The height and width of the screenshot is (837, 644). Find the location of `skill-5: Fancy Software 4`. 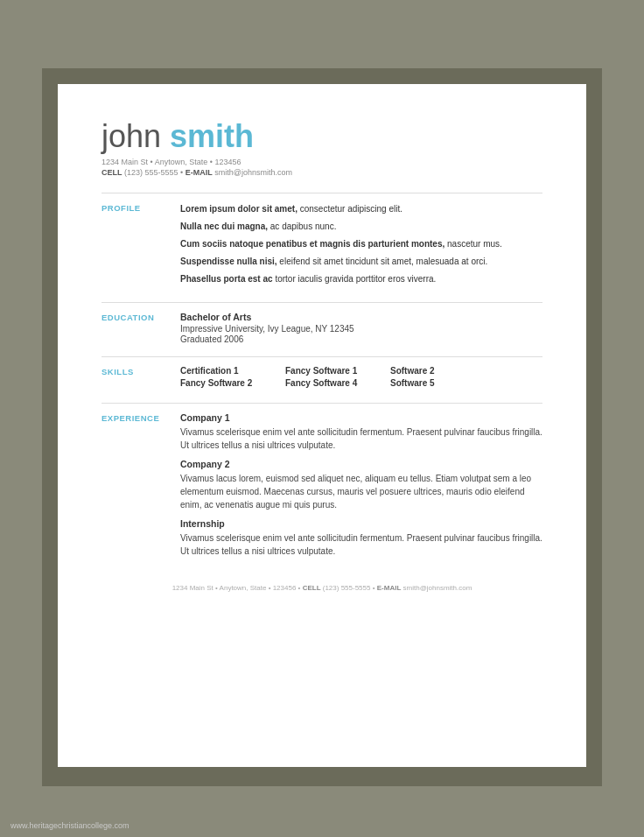

skill-5: Fancy Software 4 is located at coordinates (329, 383).